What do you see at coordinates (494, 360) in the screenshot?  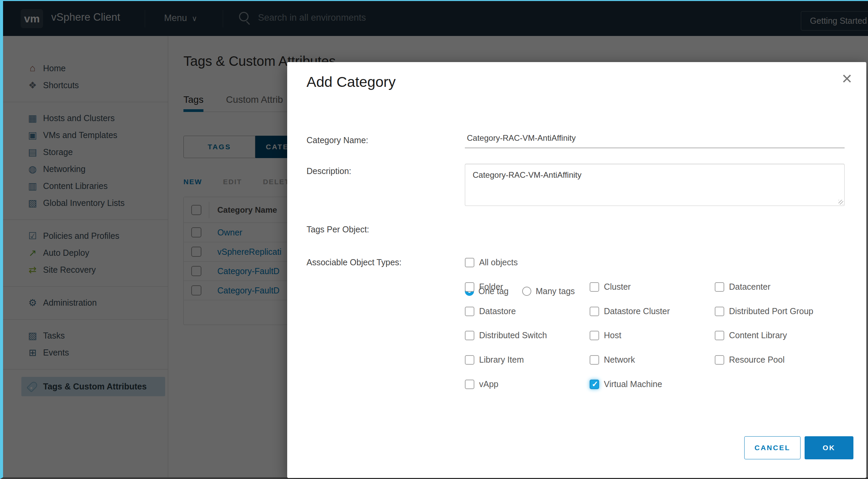 I see `object-type-library-item: Library Item` at bounding box center [494, 360].